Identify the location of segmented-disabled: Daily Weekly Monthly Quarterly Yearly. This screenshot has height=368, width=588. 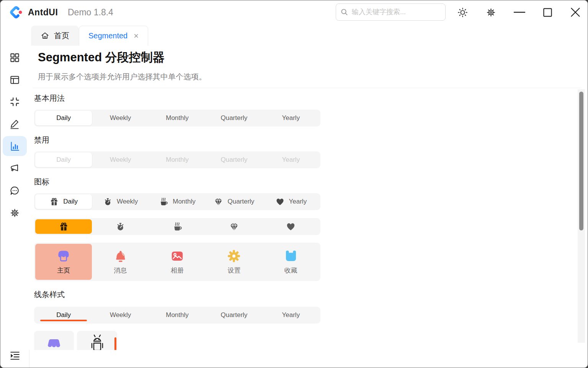
(177, 160).